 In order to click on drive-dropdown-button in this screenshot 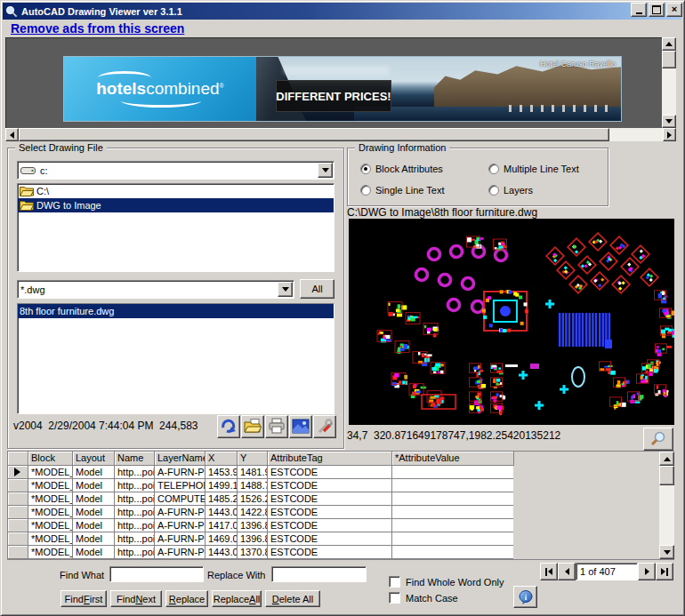, I will do `click(326, 171)`.